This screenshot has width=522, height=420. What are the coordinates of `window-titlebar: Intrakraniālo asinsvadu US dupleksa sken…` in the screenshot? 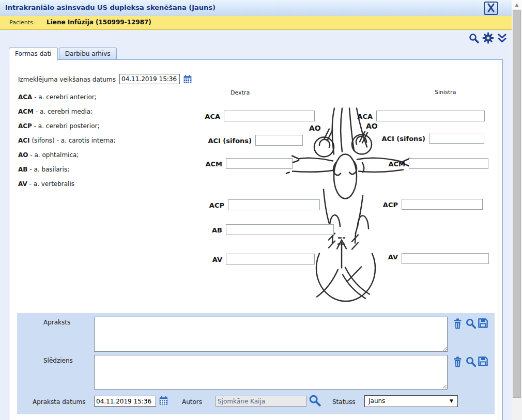 It's located at (256, 8).